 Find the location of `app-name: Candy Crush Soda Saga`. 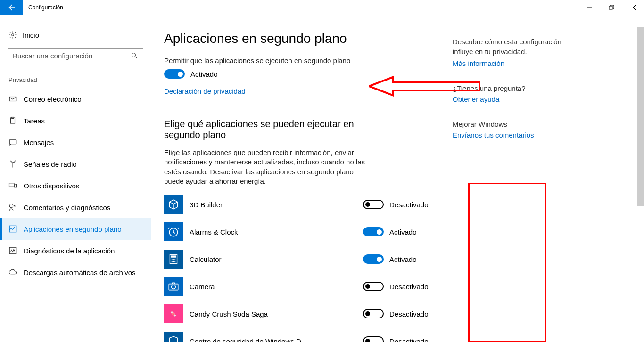

app-name: Candy Crush Soda Saga is located at coordinates (276, 314).